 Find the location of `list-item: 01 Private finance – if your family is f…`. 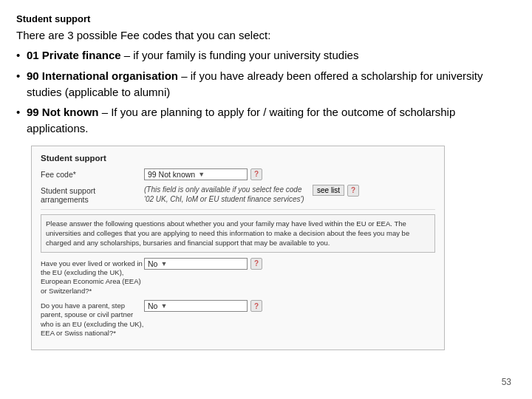

list-item: 01 Private finance – if your family is f… is located at coordinates (266, 55).